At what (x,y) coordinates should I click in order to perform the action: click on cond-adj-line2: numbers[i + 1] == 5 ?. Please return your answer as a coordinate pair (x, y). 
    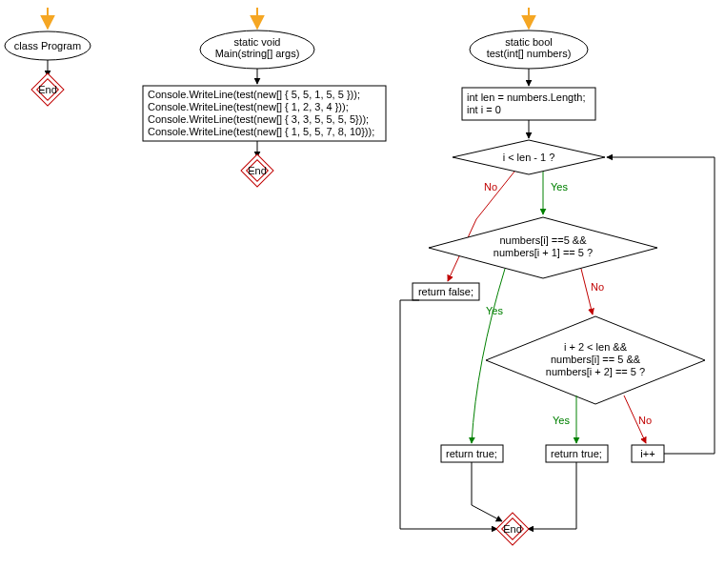
    Looking at the image, I should click on (543, 253).